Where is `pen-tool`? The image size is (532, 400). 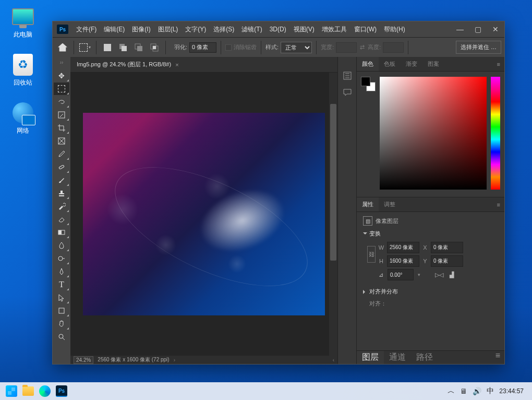 pen-tool is located at coordinates (62, 272).